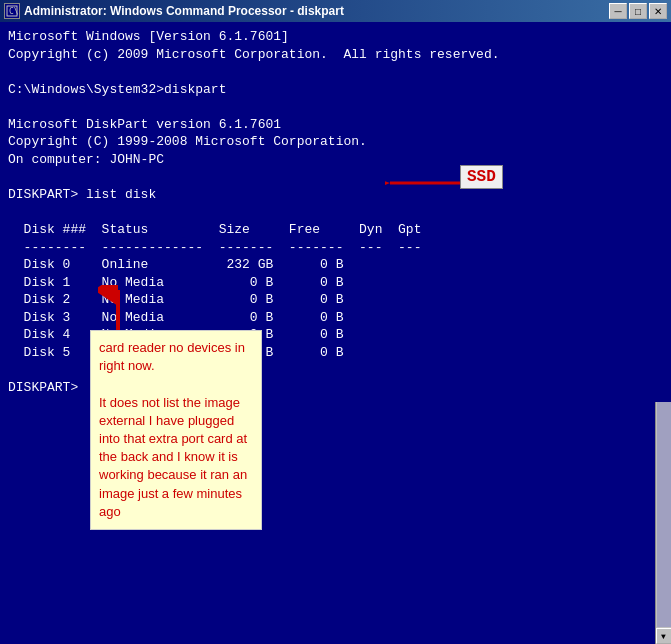 This screenshot has width=671, height=644. I want to click on svg-text: C\, so click(14, 12).